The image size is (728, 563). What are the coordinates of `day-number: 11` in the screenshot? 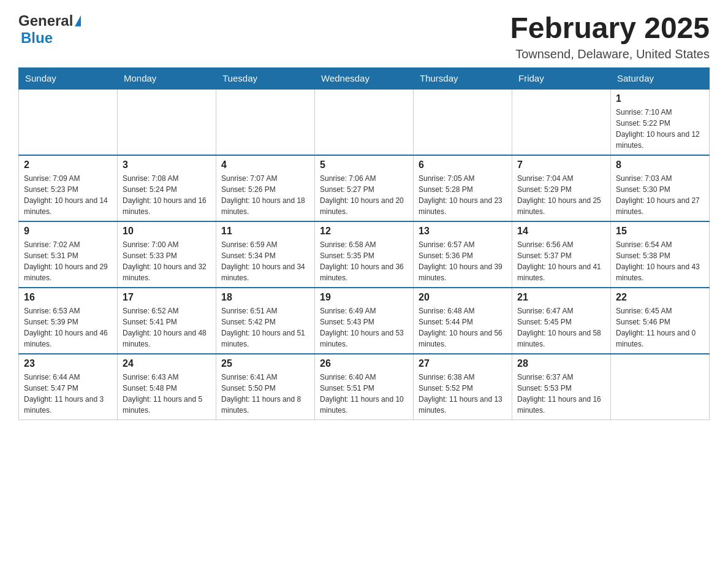 It's located at (265, 231).